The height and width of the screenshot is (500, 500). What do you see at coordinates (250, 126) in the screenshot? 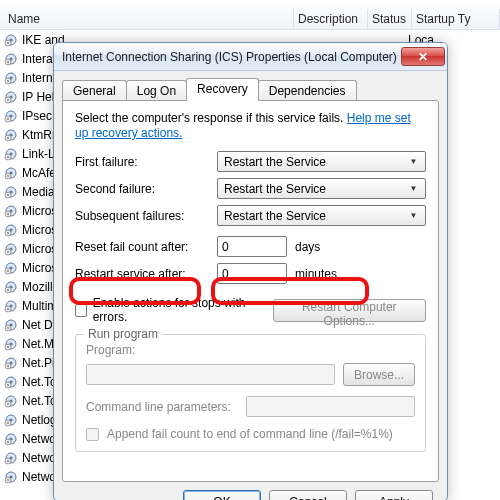
I see `hint-text: Select the computer's response if this s…` at bounding box center [250, 126].